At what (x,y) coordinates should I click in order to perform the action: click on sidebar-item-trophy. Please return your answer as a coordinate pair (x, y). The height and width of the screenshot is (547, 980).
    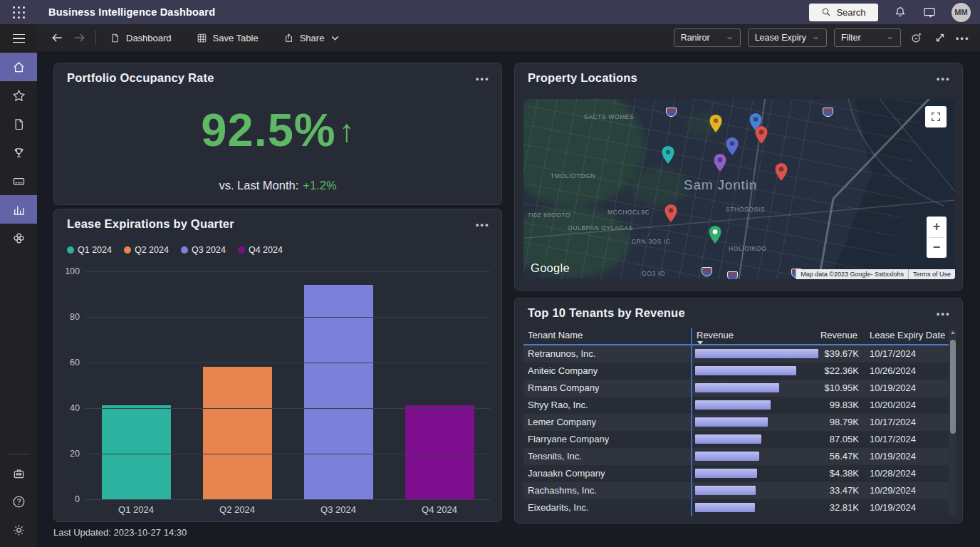
    Looking at the image, I should click on (19, 152).